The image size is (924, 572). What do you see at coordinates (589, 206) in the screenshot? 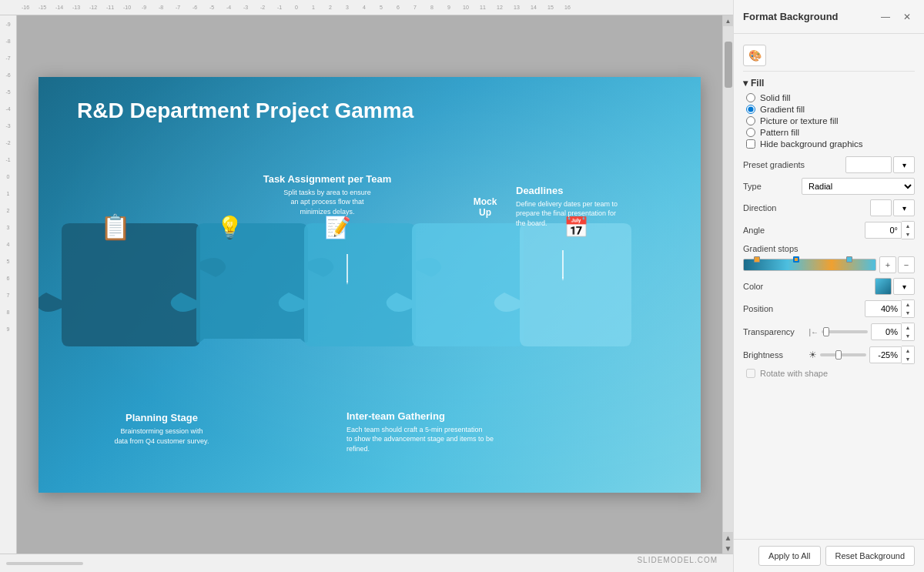
I see `deadlines-label: Deadlines Define delivery dates per team…` at bounding box center [589, 206].